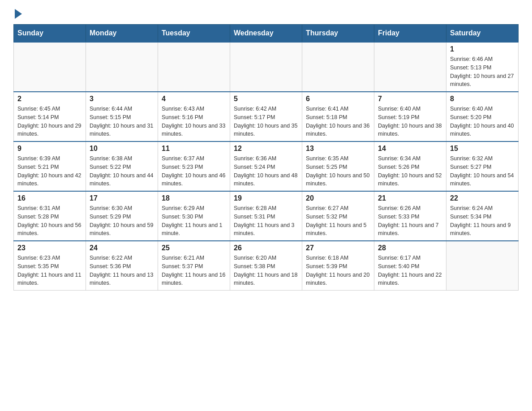  Describe the element at coordinates (122, 99) in the screenshot. I see `day-number: 3` at that location.